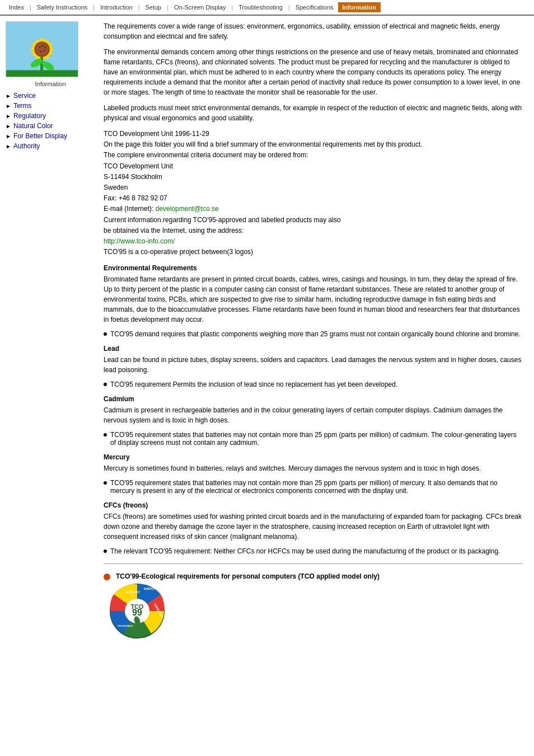 This screenshot has width=534, height=756. I want to click on nav-osd: On-Screen Display, so click(200, 7).